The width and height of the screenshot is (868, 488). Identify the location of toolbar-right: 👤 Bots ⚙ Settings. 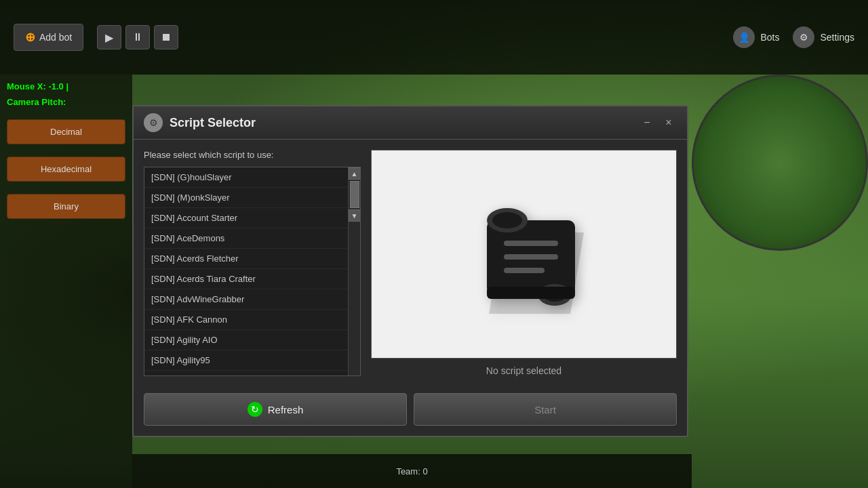
(793, 37).